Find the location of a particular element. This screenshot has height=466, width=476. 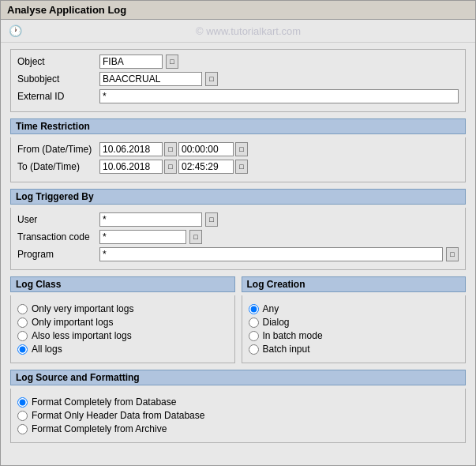

log-class-option-4: All logs is located at coordinates (123, 349).